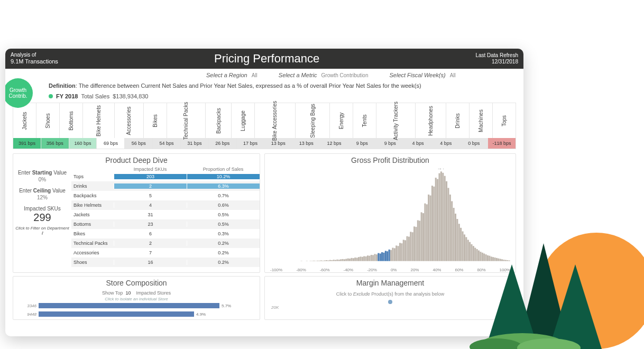 The image size is (644, 349). I want to click on deep-dive-row: Drinks26.3%, so click(165, 186).